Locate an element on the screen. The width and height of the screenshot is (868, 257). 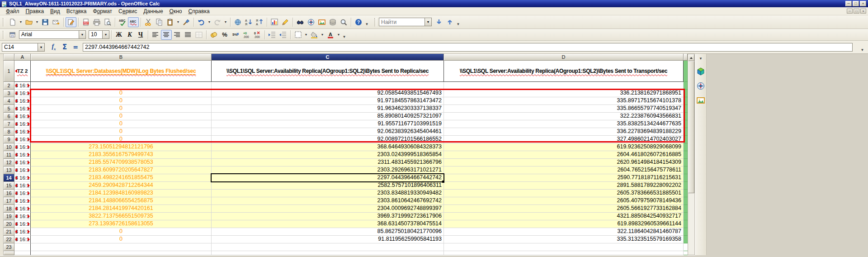
new-document-dropdown-icon: ▼ is located at coordinates (21, 22).